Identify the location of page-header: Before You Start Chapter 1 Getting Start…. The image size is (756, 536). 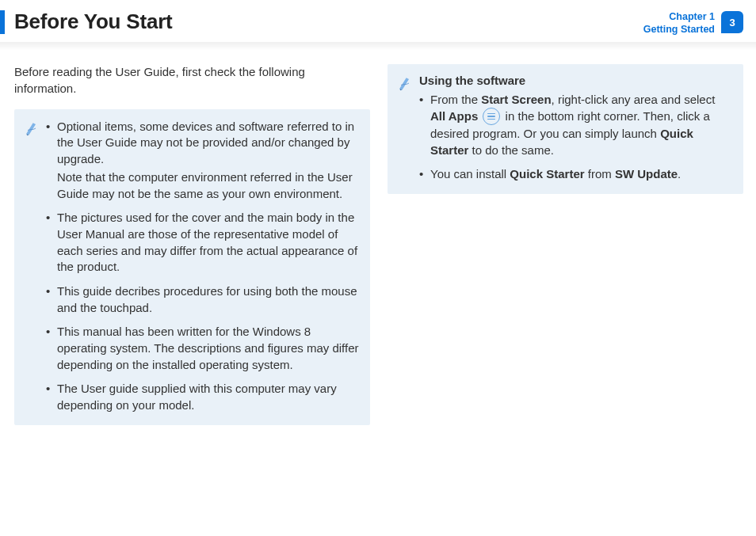
(378, 17).